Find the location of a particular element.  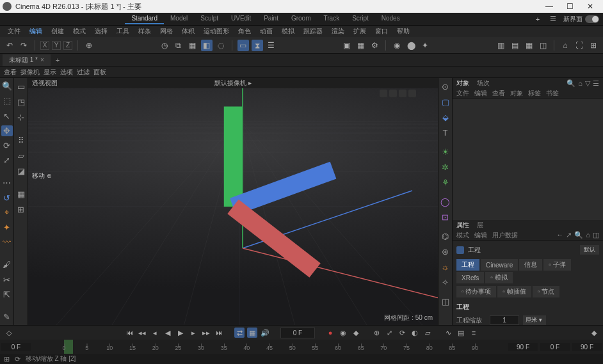

vp-menu-4: 过滤 is located at coordinates (83, 72).